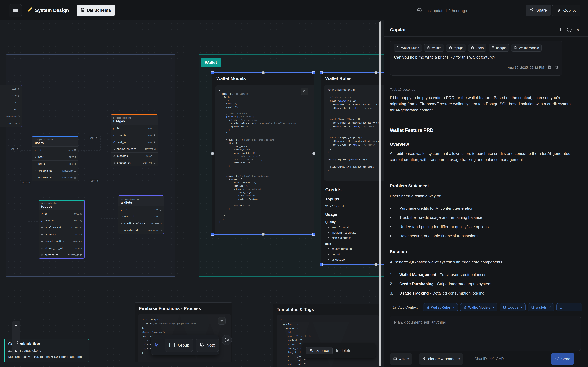 The height and width of the screenshot is (367, 588). What do you see at coordinates (477, 48) in the screenshot?
I see `context-chip: users` at bounding box center [477, 48].